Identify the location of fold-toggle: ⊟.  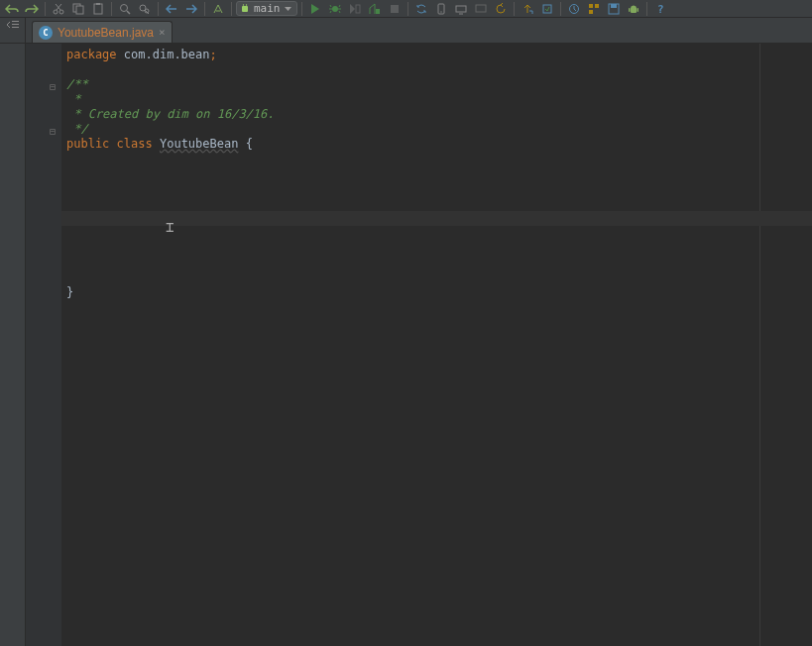
(55, 86).